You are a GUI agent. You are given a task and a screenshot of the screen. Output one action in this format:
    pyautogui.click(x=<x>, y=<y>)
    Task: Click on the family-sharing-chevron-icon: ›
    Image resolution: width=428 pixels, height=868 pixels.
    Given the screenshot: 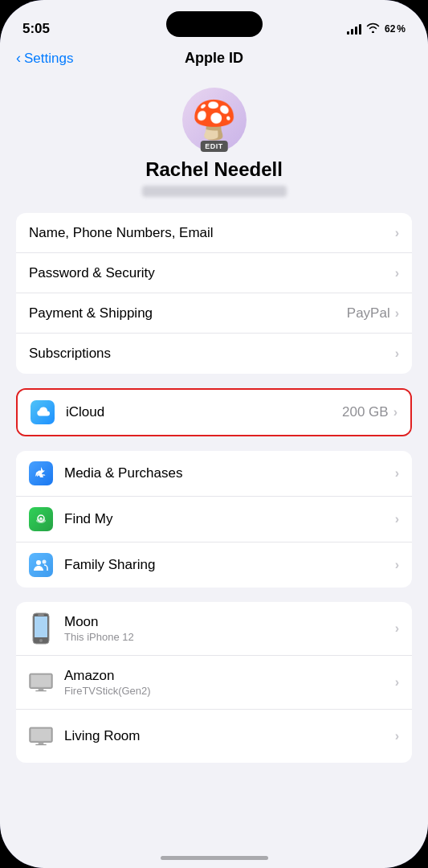 What is the action you would take?
    pyautogui.click(x=397, y=565)
    